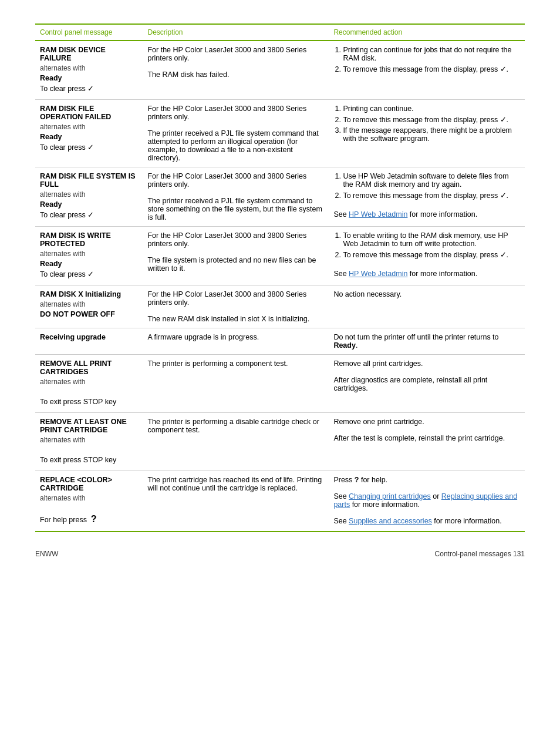 The image size is (560, 746). I want to click on description: The print cartridge has reached its end …, so click(236, 484).